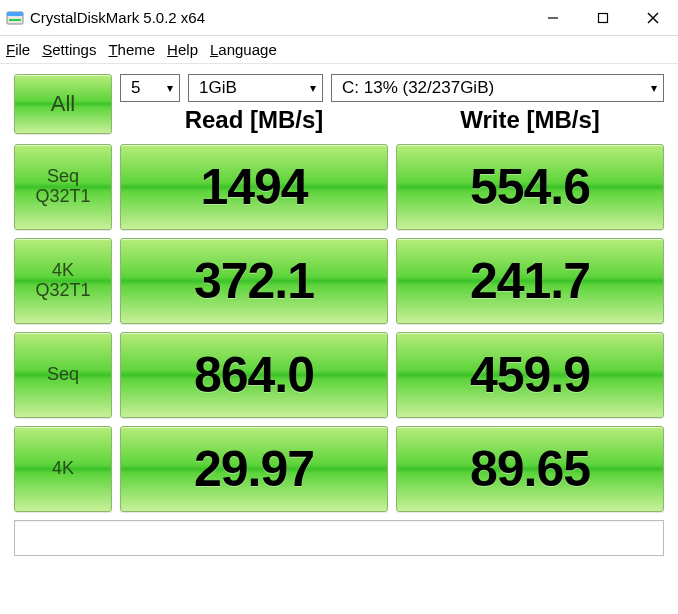 Image resolution: width=678 pixels, height=614 pixels. What do you see at coordinates (132, 50) in the screenshot?
I see `menu-theme: Theme` at bounding box center [132, 50].